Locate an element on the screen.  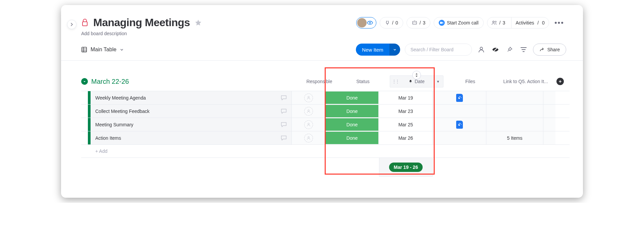
view-selector: Main Table is located at coordinates (103, 50).